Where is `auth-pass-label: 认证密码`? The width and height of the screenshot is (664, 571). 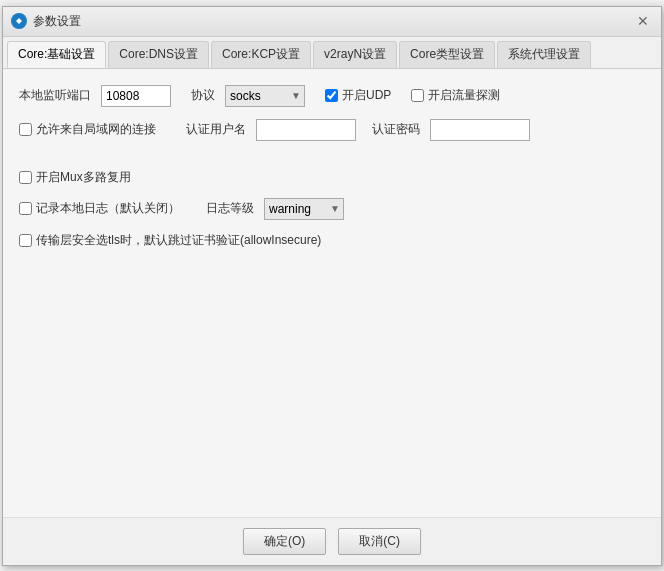 auth-pass-label: 认证密码 is located at coordinates (396, 130).